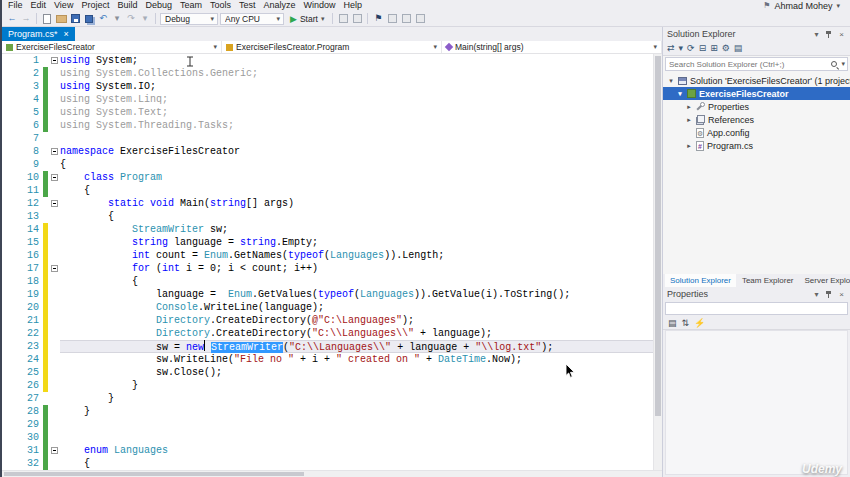  What do you see at coordinates (768, 280) in the screenshot?
I see `panel-tab-team-explorer: Team Explorer` at bounding box center [768, 280].